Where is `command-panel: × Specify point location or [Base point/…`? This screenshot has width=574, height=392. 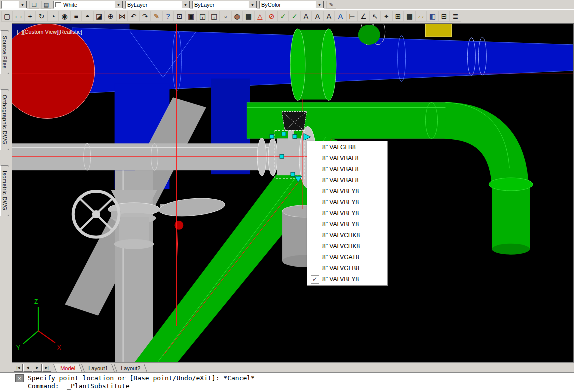 command-panel: × Specify point location or [Base point/… is located at coordinates (287, 382).